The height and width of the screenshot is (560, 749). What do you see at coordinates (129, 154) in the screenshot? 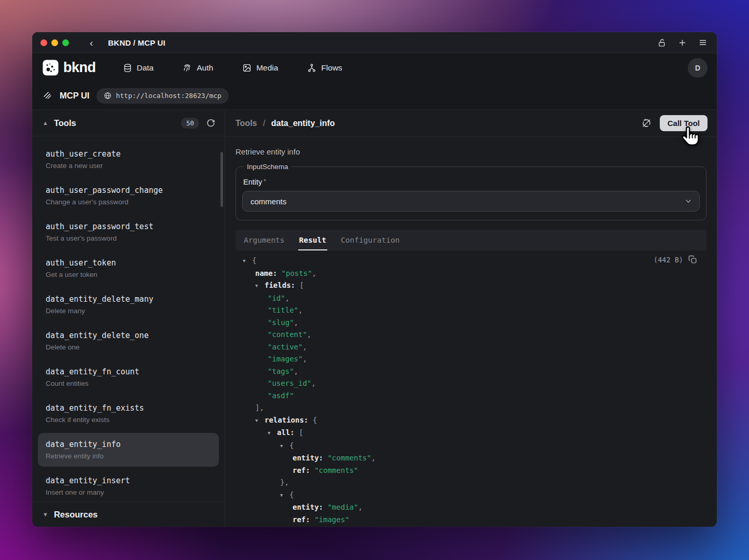
I see `tool-name: auth_user_create` at bounding box center [129, 154].